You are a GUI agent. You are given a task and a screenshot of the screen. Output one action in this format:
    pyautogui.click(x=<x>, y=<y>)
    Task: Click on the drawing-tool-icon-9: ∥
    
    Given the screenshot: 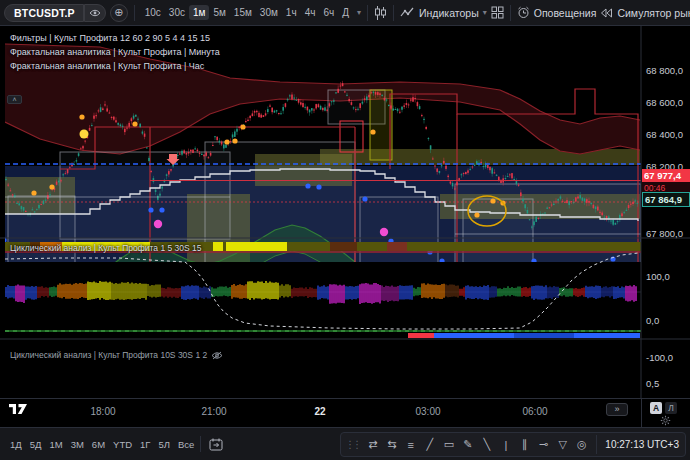 What is the action you would take?
    pyautogui.click(x=524, y=444)
    